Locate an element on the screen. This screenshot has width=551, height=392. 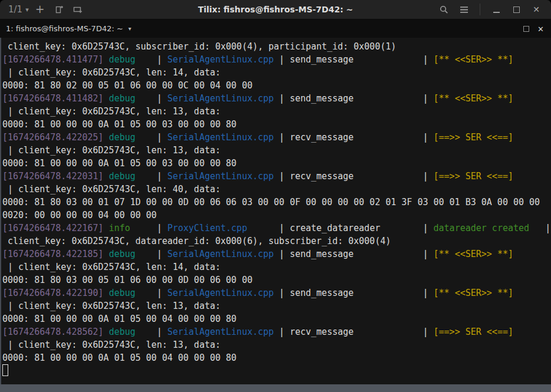
plus-icon: + is located at coordinates (40, 9).